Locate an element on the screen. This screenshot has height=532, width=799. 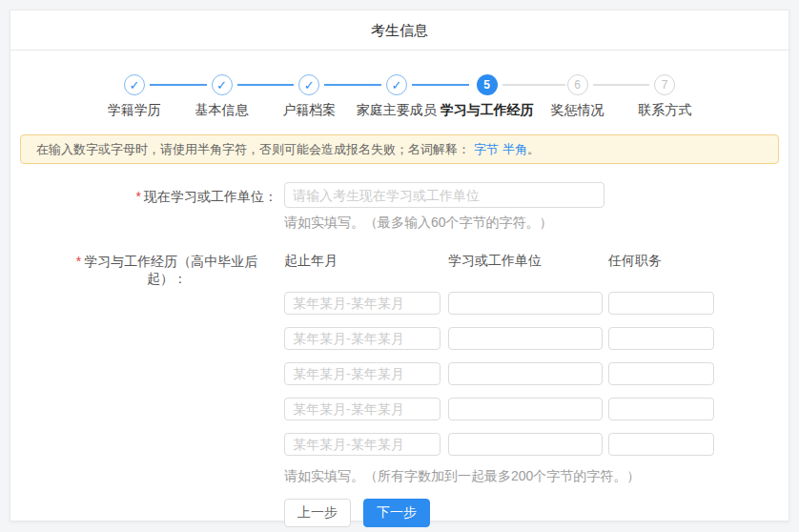
current-unit-label: *现在学习或工作单位： is located at coordinates (144, 194).